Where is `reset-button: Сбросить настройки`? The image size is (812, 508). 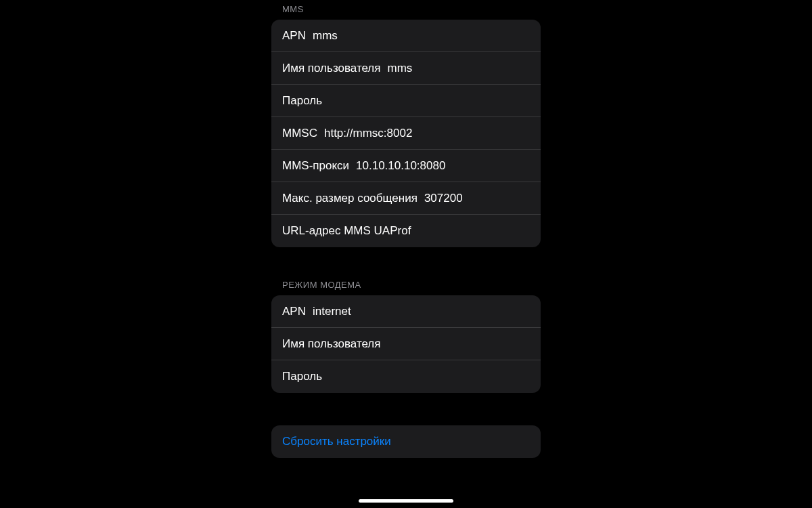 reset-button: Сбросить настройки is located at coordinates (337, 442).